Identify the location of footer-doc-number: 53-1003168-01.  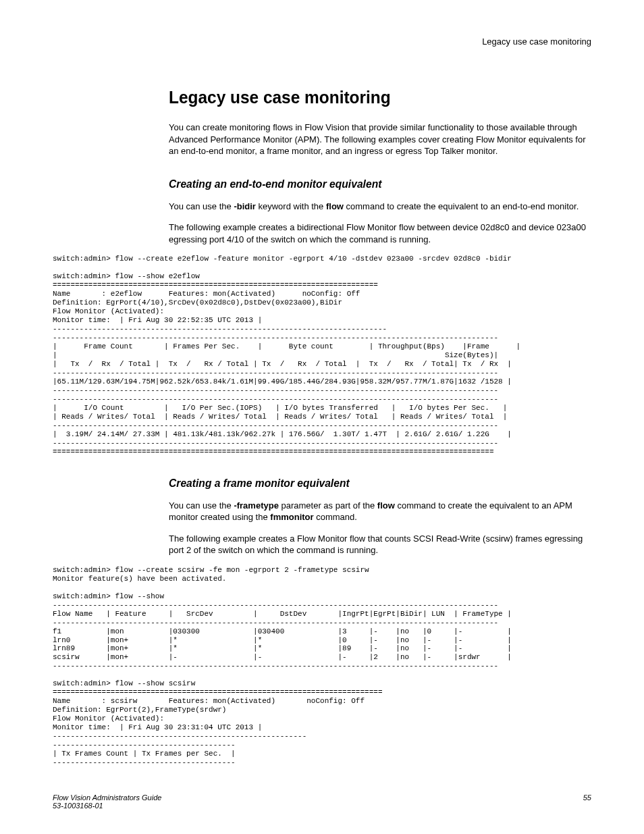
(78, 806).